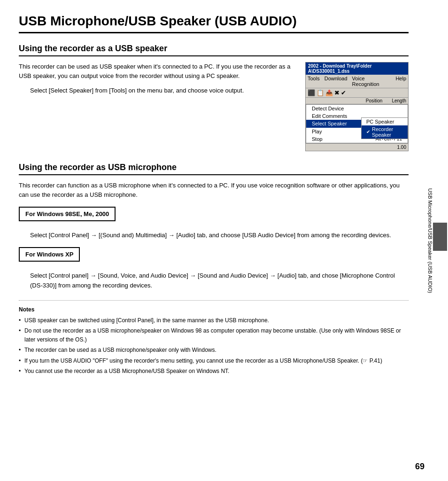 This screenshot has width=448, height=481. Describe the element at coordinates (214, 301) in the screenshot. I see `dotted-separator` at that location.